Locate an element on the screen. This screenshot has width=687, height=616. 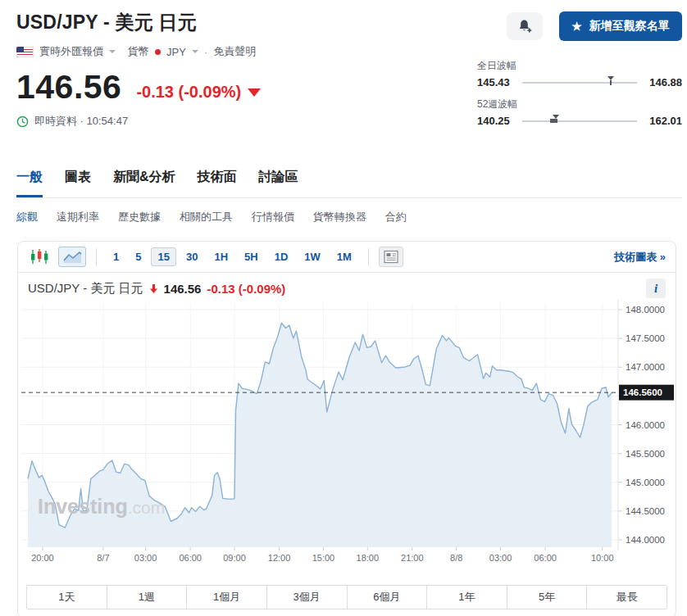
day-range-slider is located at coordinates (580, 83).